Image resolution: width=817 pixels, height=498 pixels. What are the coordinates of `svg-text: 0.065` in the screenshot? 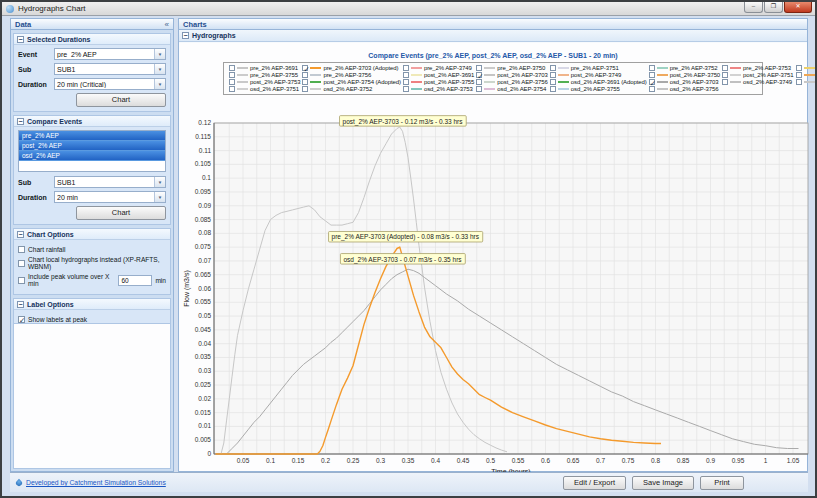 It's located at (204, 274).